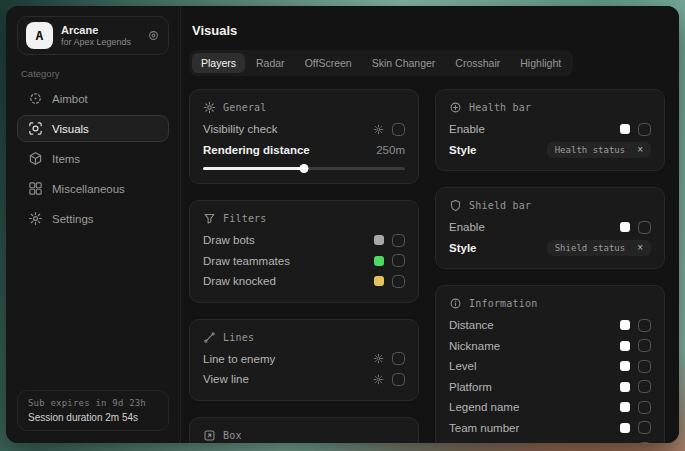 This screenshot has width=685, height=451. What do you see at coordinates (304, 282) in the screenshot?
I see `row-draw-knocked: Draw knocked` at bounding box center [304, 282].